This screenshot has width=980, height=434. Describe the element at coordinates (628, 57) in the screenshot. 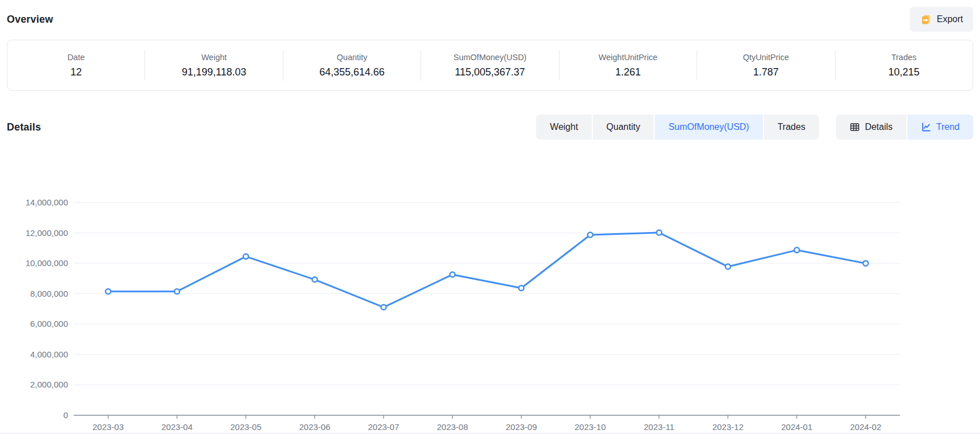

I see `stat-label: WeightUnitPrice` at that location.